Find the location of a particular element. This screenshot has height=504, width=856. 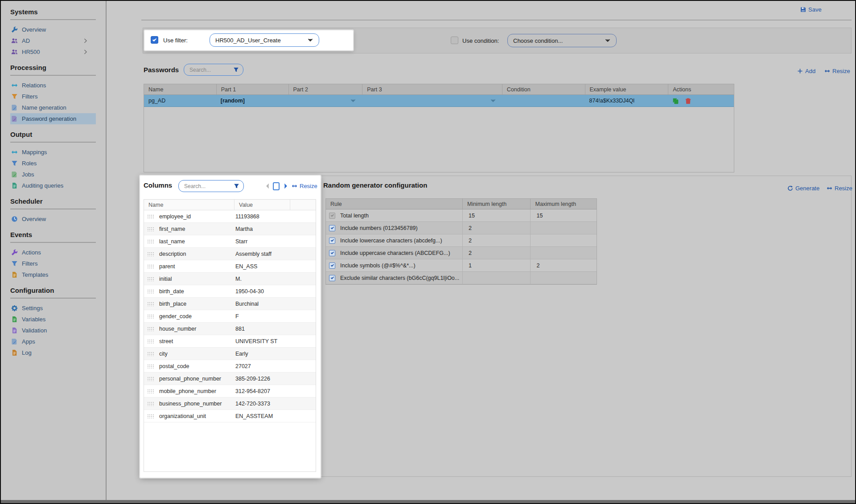

column-row: house_number881 is located at coordinates (230, 329).